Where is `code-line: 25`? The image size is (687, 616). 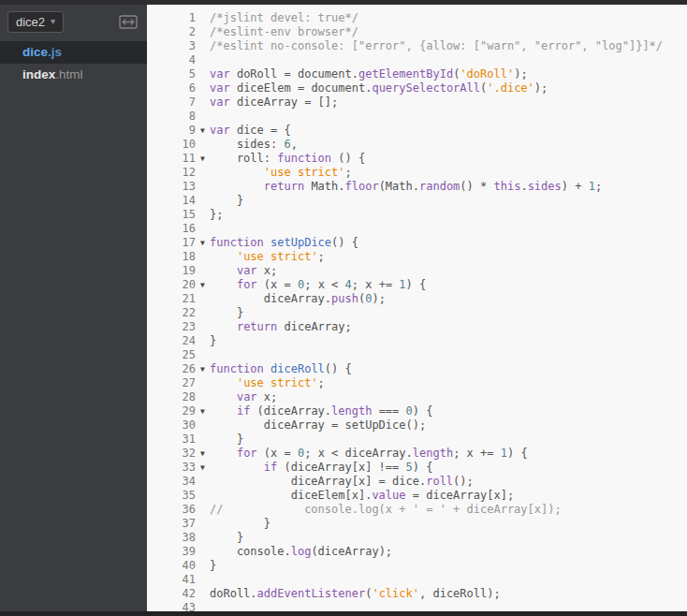
code-line: 25 is located at coordinates (417, 356).